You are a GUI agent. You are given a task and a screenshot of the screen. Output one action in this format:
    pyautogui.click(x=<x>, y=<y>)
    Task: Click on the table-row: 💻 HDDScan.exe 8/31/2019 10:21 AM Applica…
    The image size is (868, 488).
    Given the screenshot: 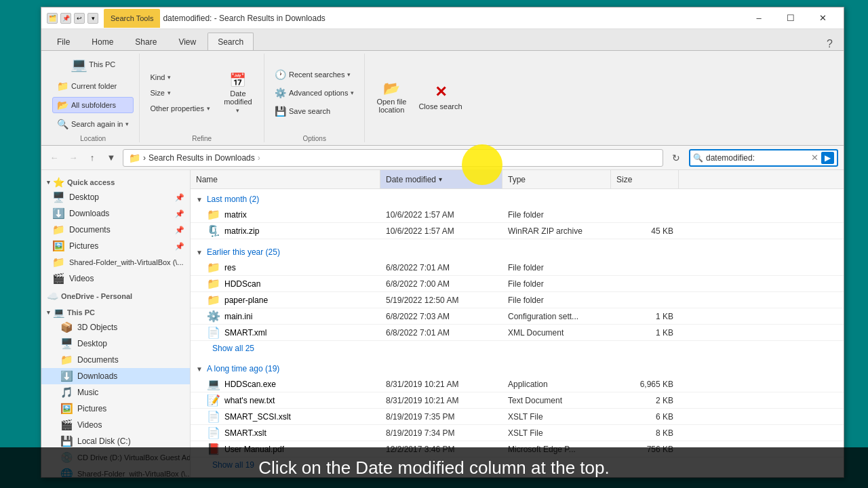 What is the action you would take?
    pyautogui.click(x=517, y=384)
    